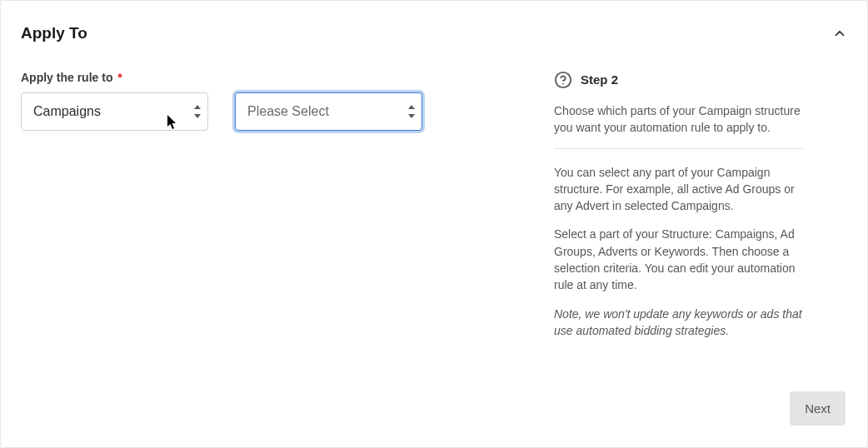 The image size is (868, 448). I want to click on help-paragraph-2: You can select any part of your Campaign…, so click(679, 190).